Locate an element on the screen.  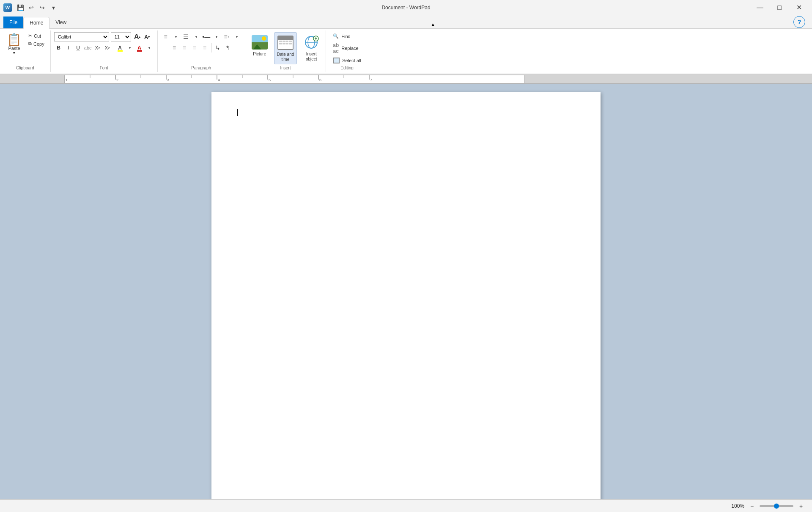
zoom-in-button: + is located at coordinates (801, 506).